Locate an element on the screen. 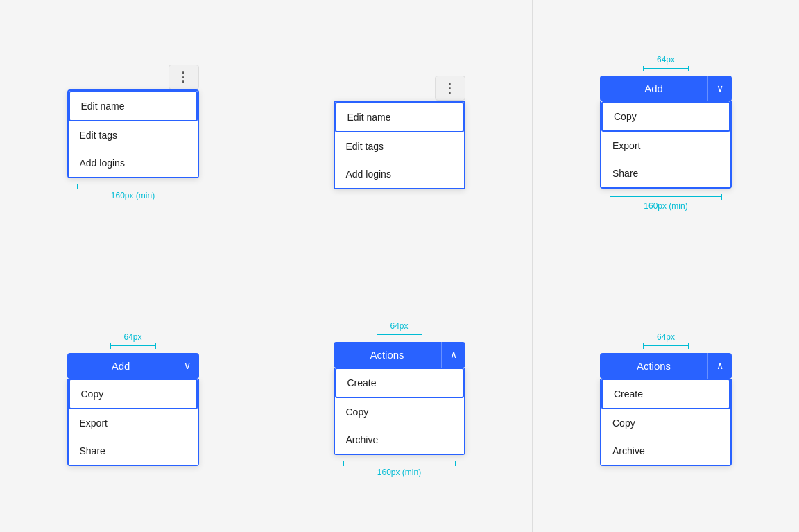  menu-item-copy-6: Copy is located at coordinates (666, 423).